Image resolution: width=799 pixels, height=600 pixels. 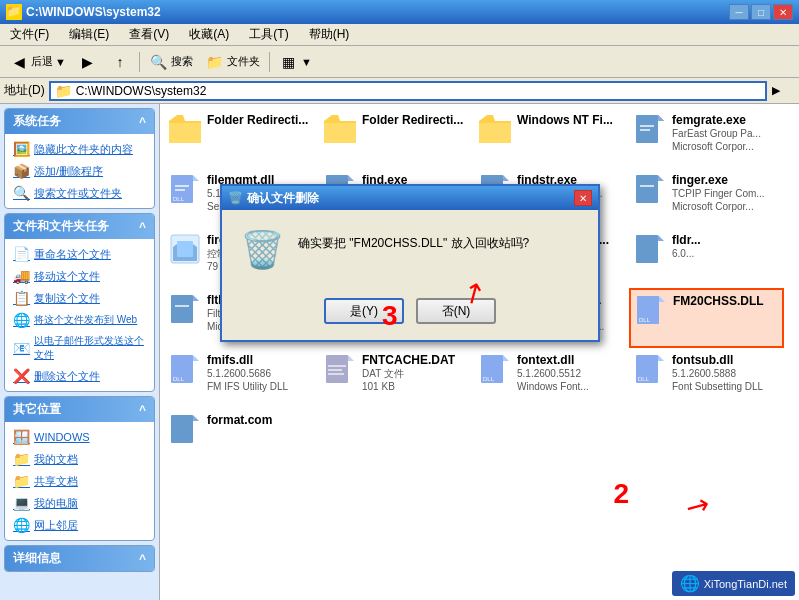 What do you see at coordinates (67, 376) in the screenshot?
I see `delete-label: 删除这个文件` at bounding box center [67, 376].